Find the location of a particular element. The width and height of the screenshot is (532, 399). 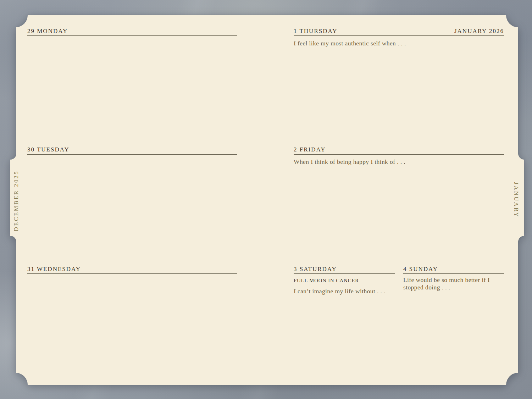

journal-prompt: Life would be so much better if I stoppe… is located at coordinates (454, 284).